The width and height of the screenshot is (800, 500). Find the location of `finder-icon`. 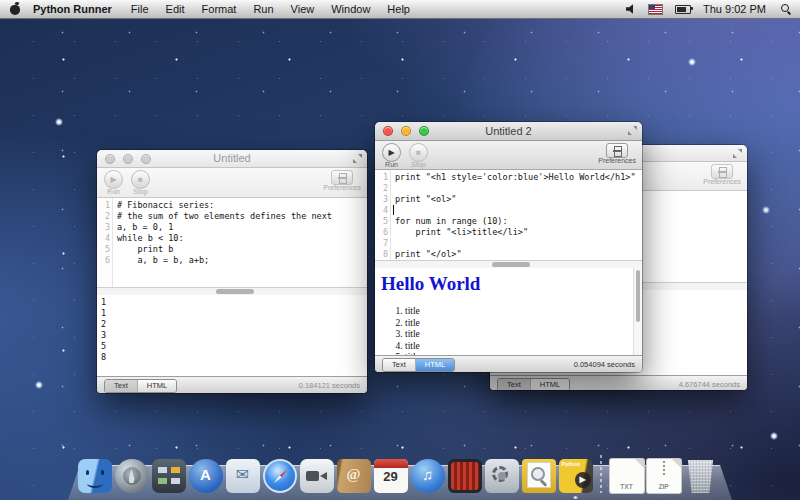

finder-icon is located at coordinates (95, 476).